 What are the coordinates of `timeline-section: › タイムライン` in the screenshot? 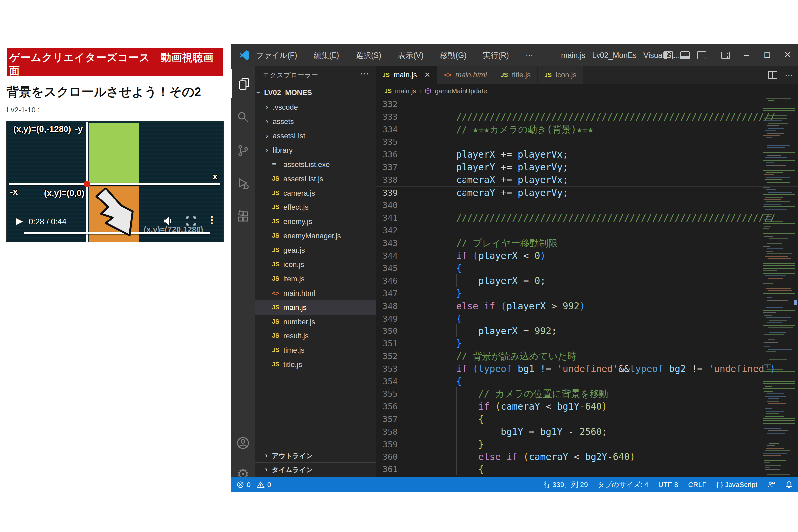 It's located at (315, 470).